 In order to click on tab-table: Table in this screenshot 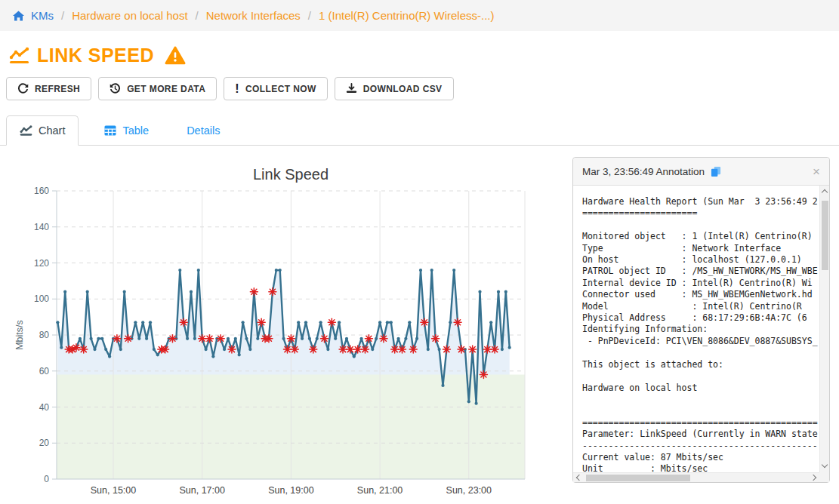, I will do `click(127, 130)`.